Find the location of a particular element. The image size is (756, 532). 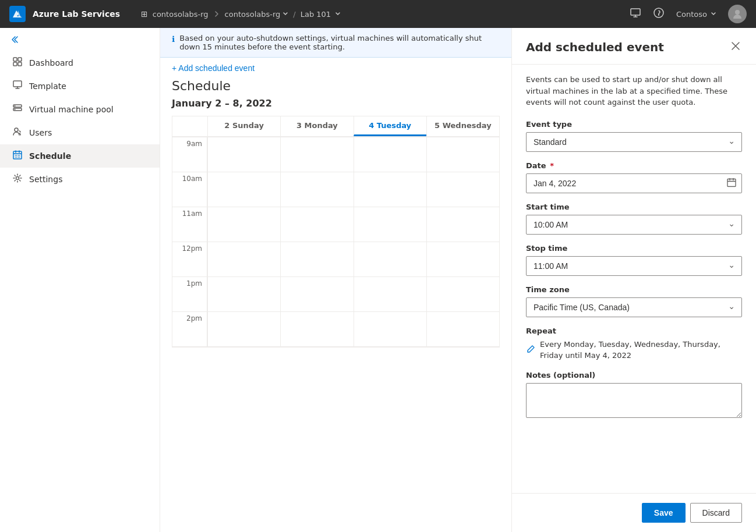

vmp-icon is located at coordinates (17, 109).